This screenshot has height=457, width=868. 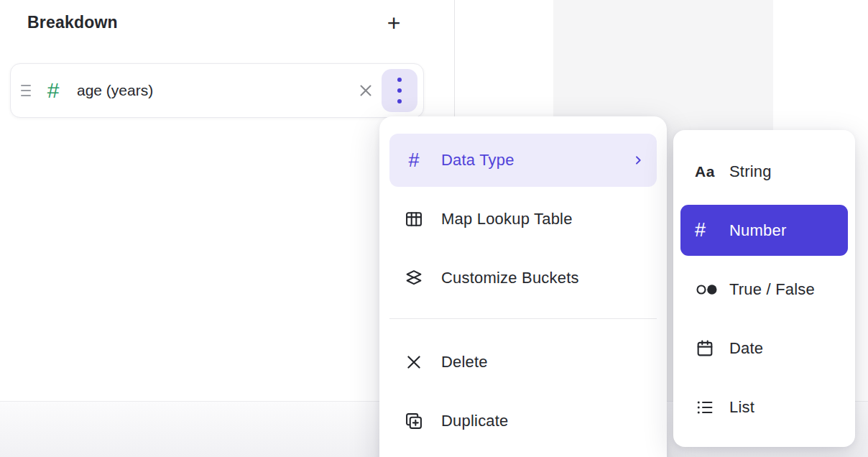 I want to click on field-name-label: age (years), so click(x=115, y=91).